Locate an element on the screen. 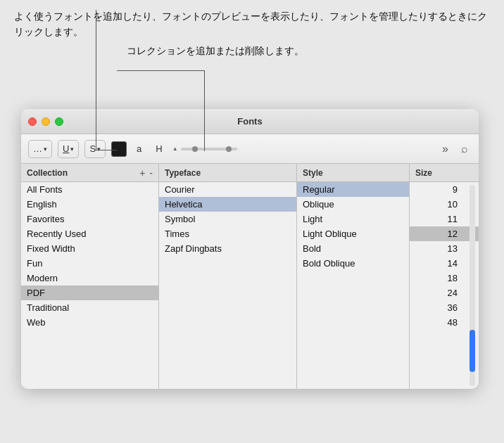 This screenshot has height=443, width=504. toolbar: … ▾ U ▾ S ▾ a H ▲ » ⌕ is located at coordinates (250, 149).